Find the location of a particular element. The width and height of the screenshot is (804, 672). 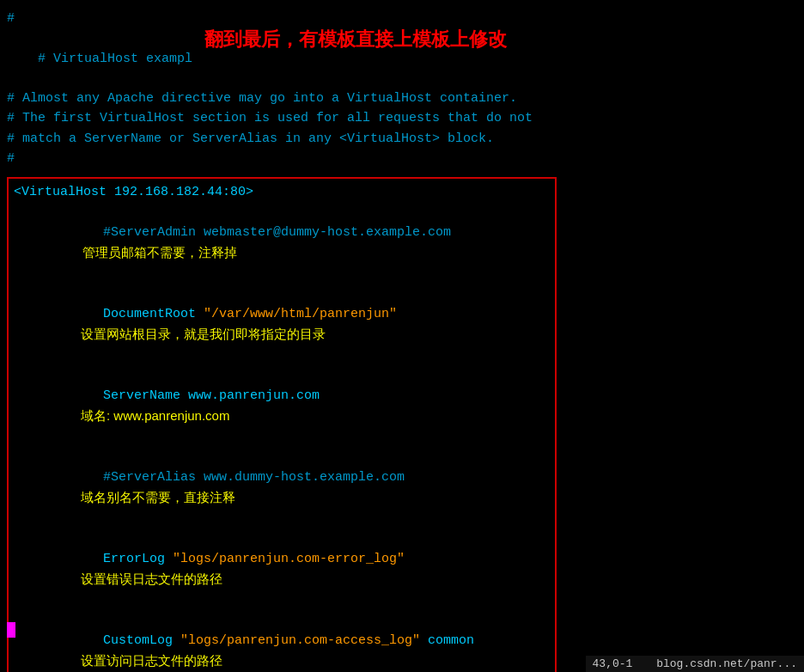

line-hash2: # is located at coordinates (402, 158).